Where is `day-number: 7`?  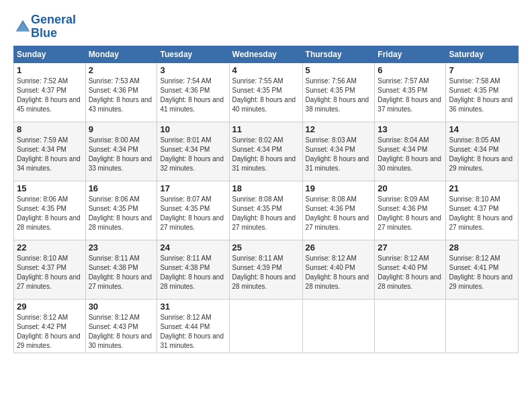
day-number: 7 is located at coordinates (482, 70).